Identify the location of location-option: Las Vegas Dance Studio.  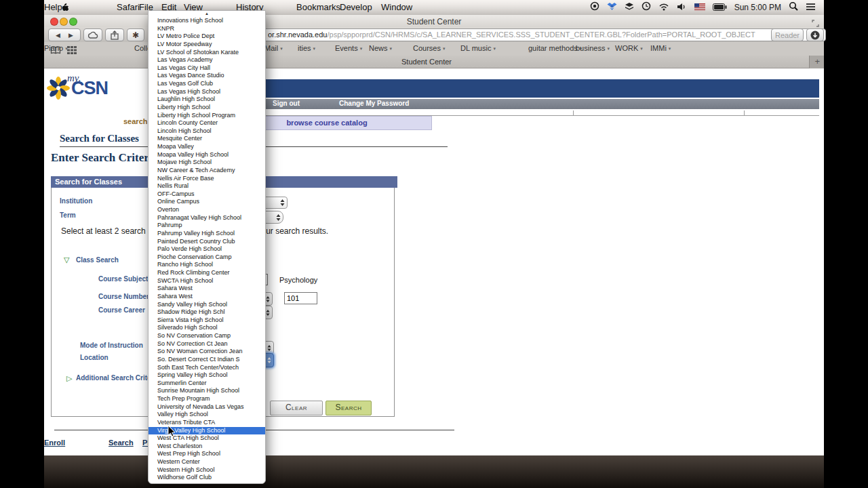
(207, 76).